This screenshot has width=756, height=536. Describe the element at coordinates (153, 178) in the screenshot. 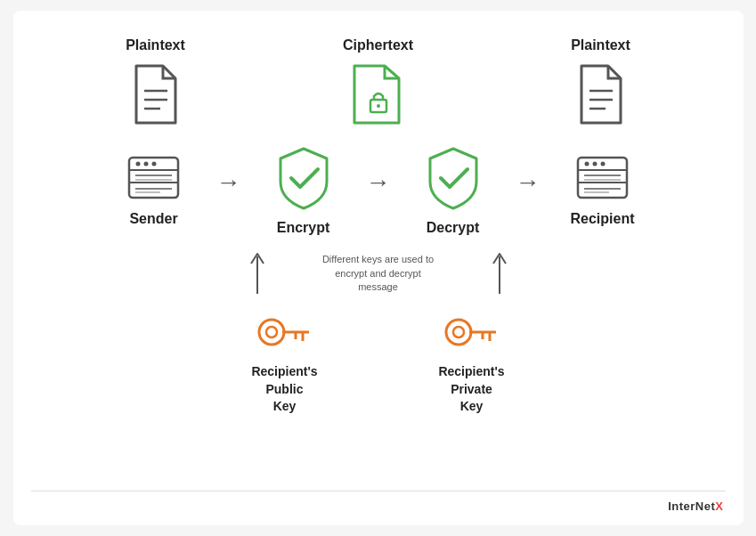

I see `sender-icon` at that location.